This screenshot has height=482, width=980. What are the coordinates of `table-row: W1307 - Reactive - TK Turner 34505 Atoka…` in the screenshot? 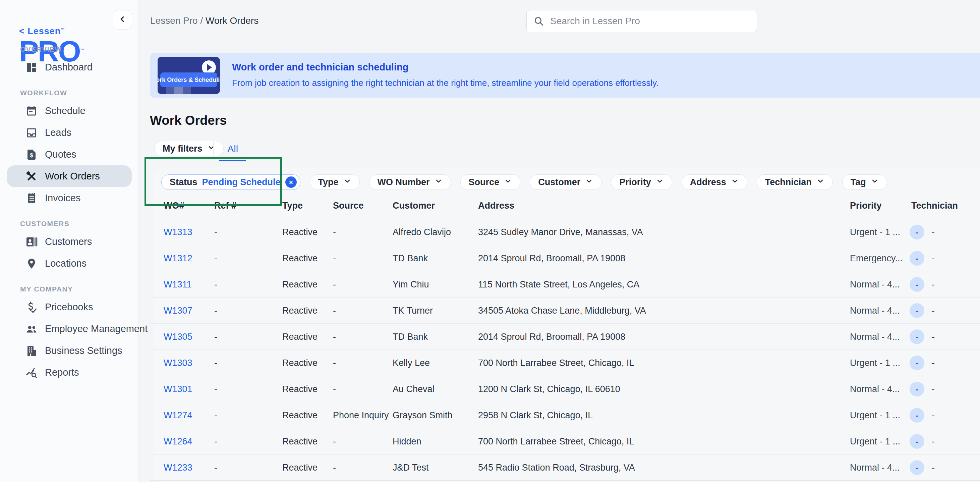 It's located at (565, 310).